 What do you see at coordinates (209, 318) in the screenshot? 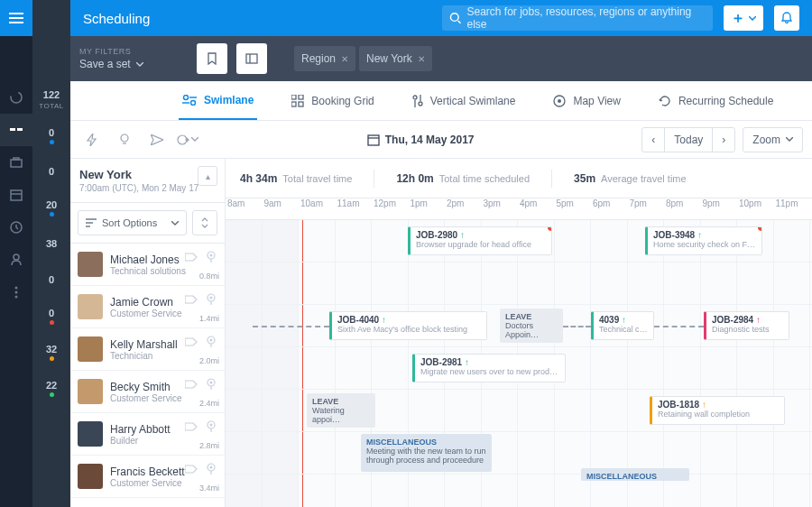
I see `resource-distance: 1.4mi` at bounding box center [209, 318].